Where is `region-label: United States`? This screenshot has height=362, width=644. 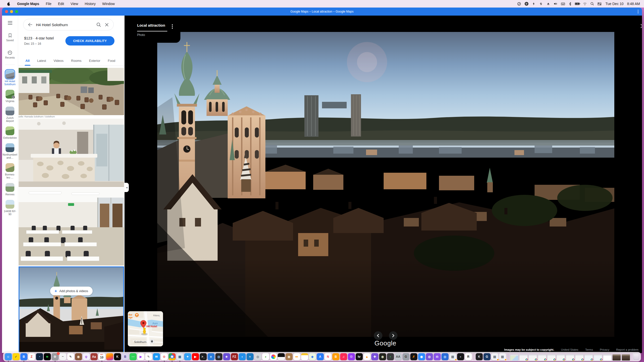
region-label: United States is located at coordinates (570, 350).